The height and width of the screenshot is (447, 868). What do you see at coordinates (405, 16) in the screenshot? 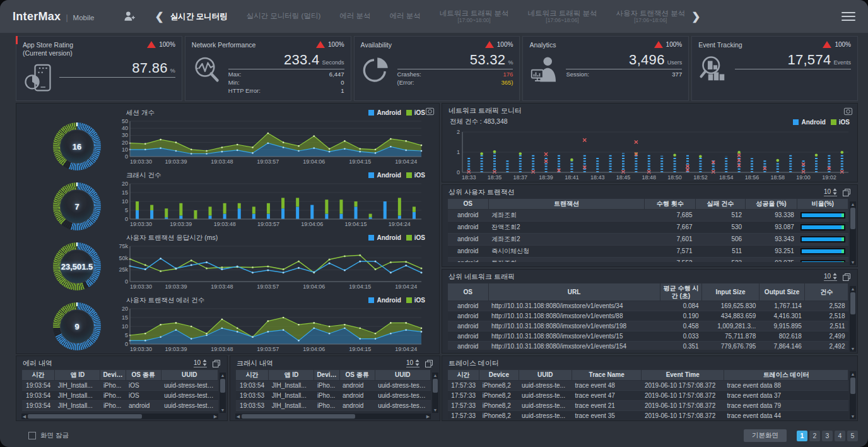
I see `tab-3: 에러 분석` at bounding box center [405, 16].